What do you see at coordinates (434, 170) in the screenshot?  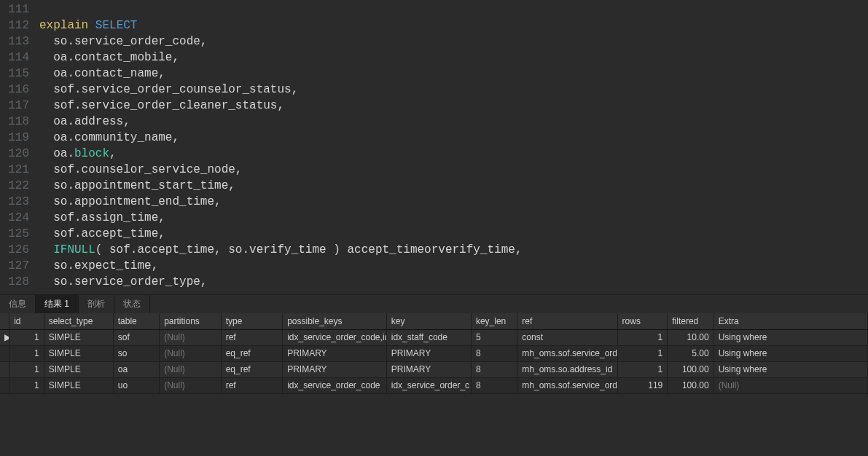 I see `code-line: 121 sof.counselor_service_node,` at bounding box center [434, 170].